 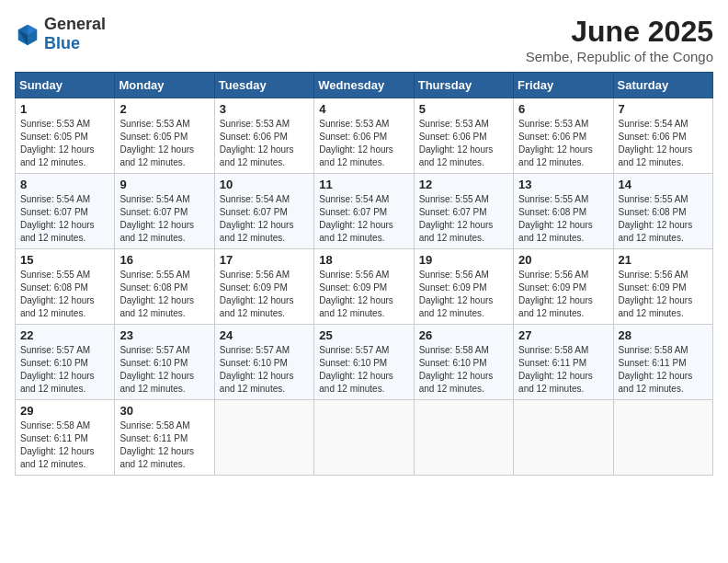 I want to click on calendar-row: 22 Sunrise: 5:57 AM Sunset: 6:10 PM Dayl…, so click(x=364, y=362).